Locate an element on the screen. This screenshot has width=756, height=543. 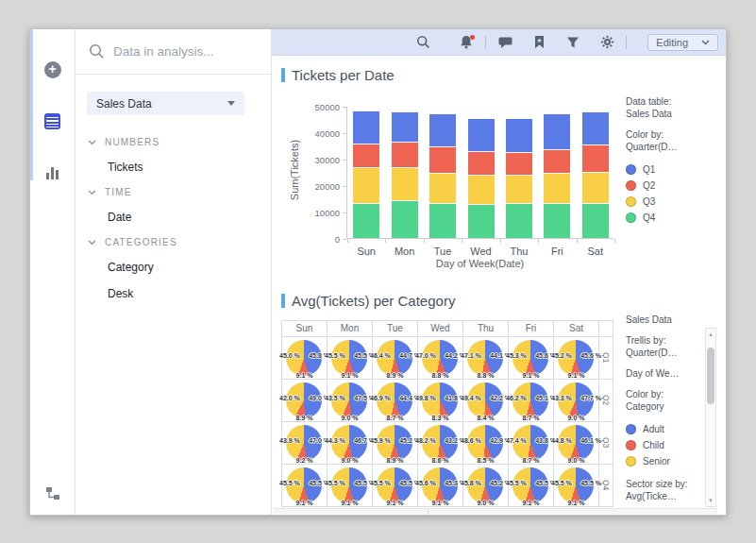
field-item-desk: Desk is located at coordinates (174, 294).